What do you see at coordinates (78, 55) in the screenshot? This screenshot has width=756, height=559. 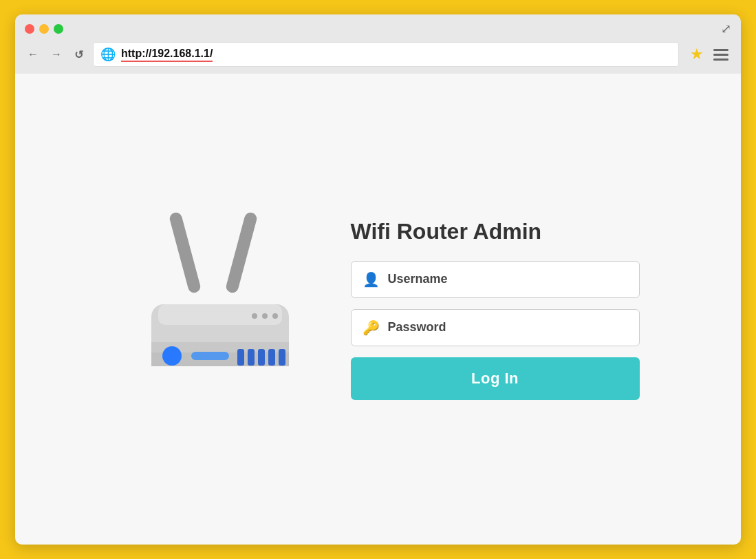 I see `reload-button: ↺` at bounding box center [78, 55].